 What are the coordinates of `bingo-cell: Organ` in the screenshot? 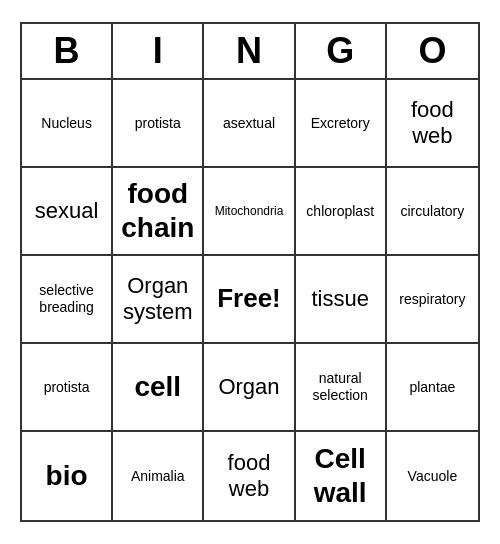 It's located at (250, 388).